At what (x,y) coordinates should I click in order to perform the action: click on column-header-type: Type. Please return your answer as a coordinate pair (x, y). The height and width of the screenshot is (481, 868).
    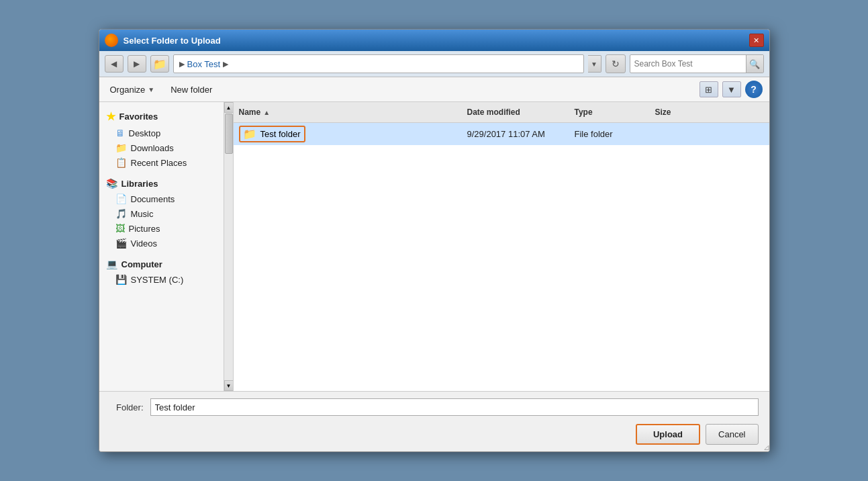
    Looking at the image, I should click on (610, 112).